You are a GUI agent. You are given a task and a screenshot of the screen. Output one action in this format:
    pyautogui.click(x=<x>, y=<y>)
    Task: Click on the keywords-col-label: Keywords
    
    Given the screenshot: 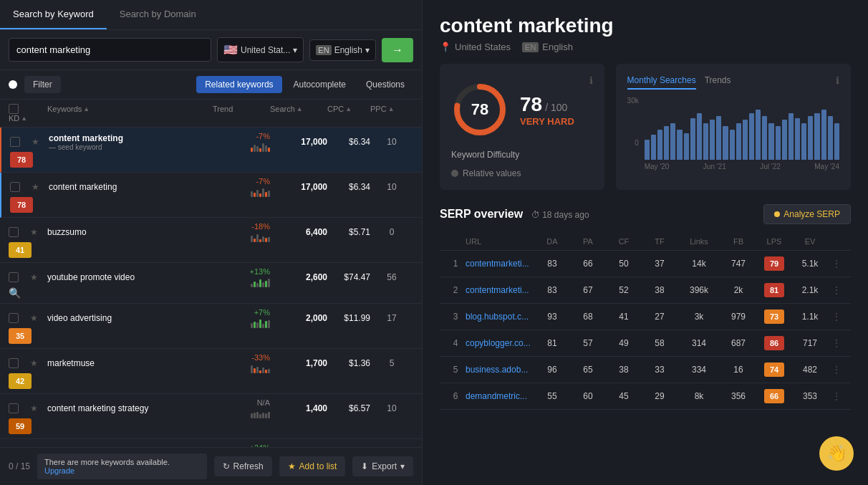 What is the action you would take?
    pyautogui.click(x=64, y=109)
    